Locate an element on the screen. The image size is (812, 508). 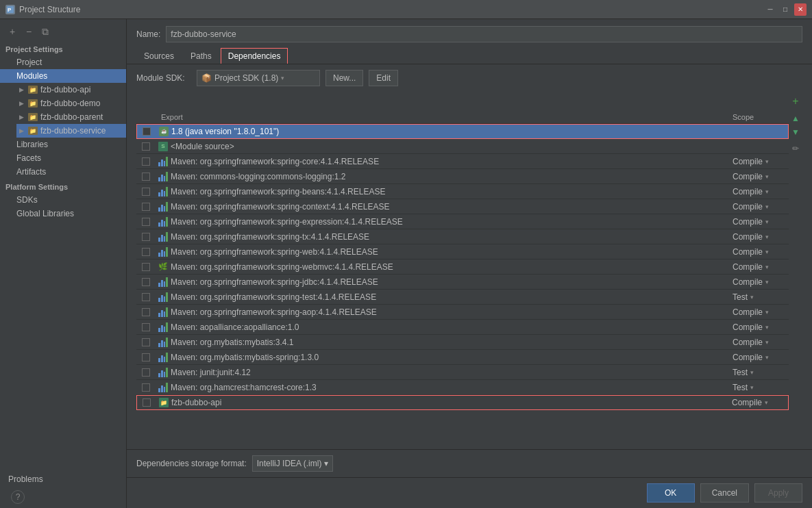
table-row: Maven: org.springframework:spring-aop:4.… is located at coordinates (463, 312).